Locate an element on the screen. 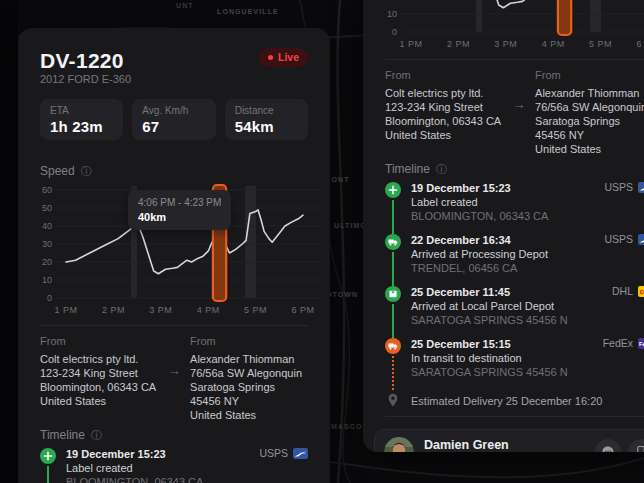 Image resolution: width=644 pixels, height=483 pixels. chart-tooltip: 4:06 PM - 4:23 PM 40km is located at coordinates (180, 210).